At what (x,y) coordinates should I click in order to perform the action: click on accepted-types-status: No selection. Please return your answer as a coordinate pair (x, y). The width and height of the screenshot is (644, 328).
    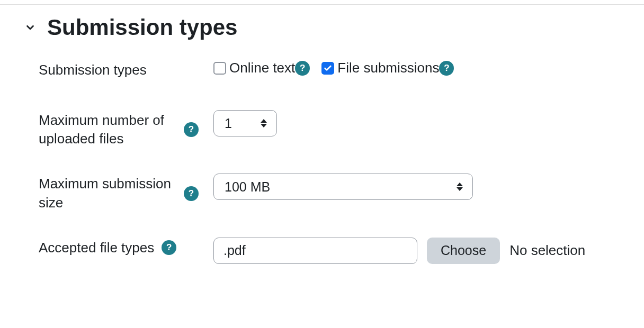
    Looking at the image, I should click on (548, 251).